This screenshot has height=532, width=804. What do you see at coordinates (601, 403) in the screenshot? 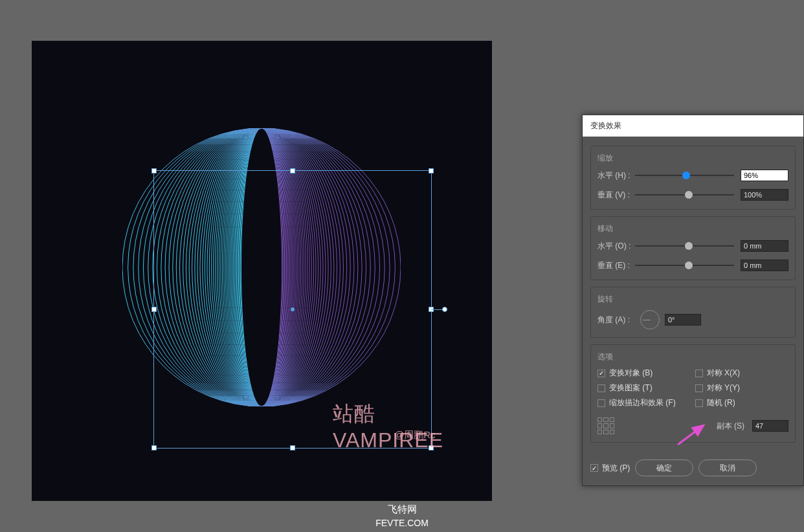
I see `checkbox-scale-stroke` at bounding box center [601, 403].